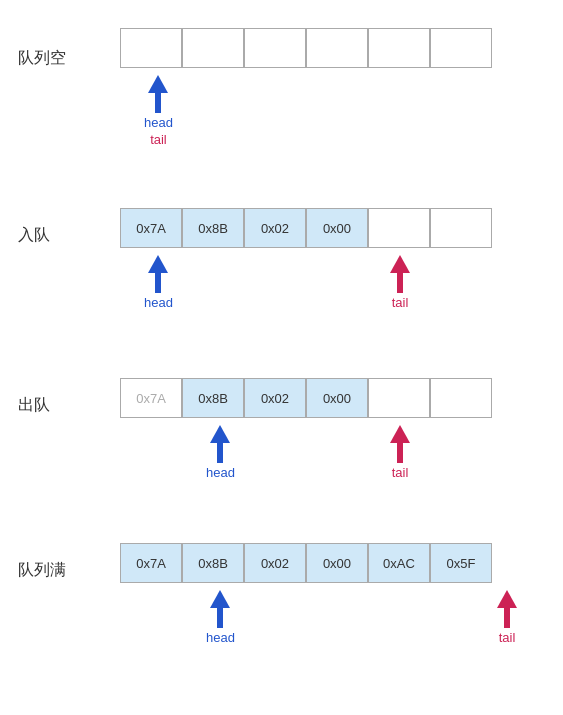 The width and height of the screenshot is (563, 715). I want to click on cell-0xAC: 0xAC, so click(399, 563).